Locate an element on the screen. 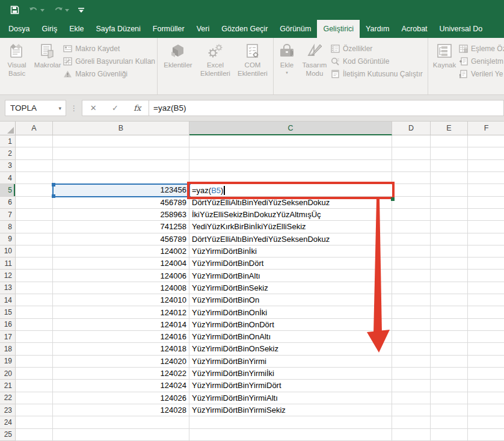 The width and height of the screenshot is (504, 441). column-header-f: F is located at coordinates (486, 129).